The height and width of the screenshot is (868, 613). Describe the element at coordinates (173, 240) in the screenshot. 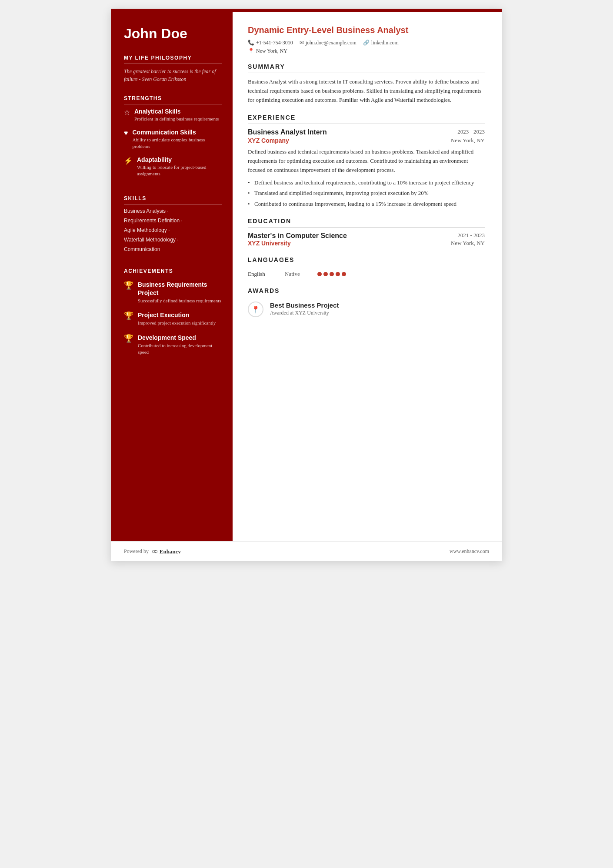

I see `skill-item-4: Waterfall Methodology` at that location.